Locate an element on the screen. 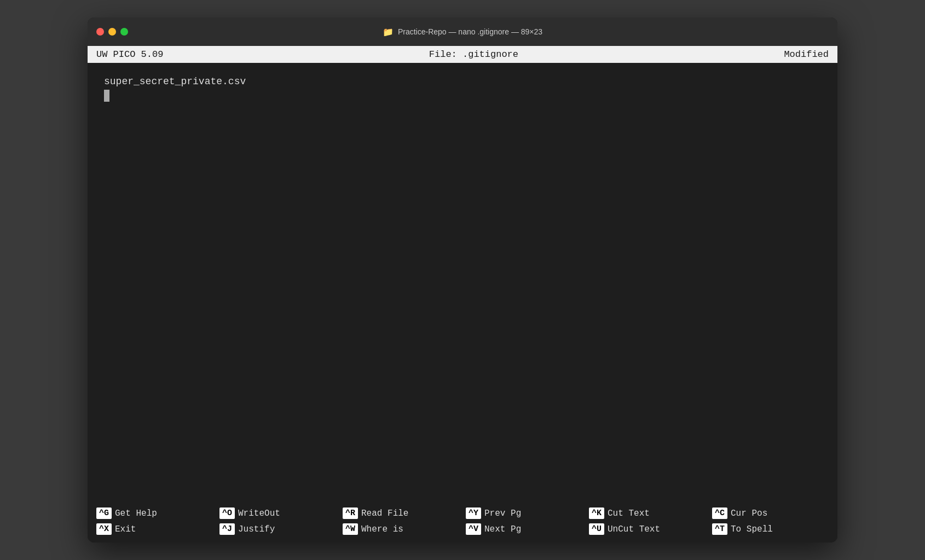  label-read-file: Read File is located at coordinates (385, 514).